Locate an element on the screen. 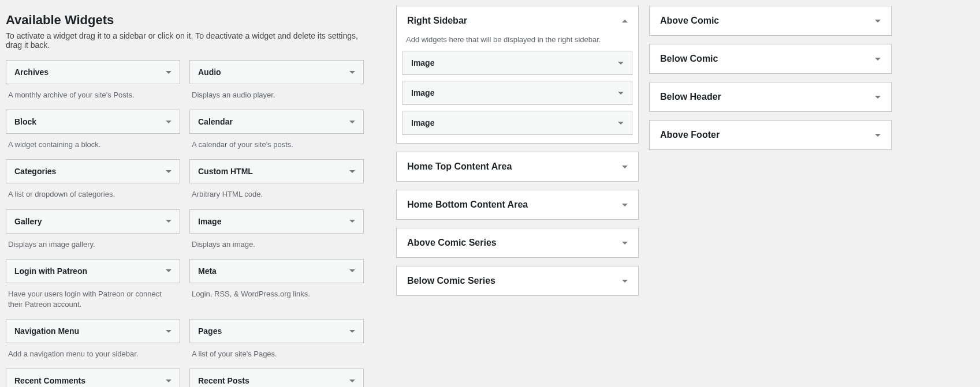 This screenshot has height=387, width=980. widget-description: Displays an image gallery. is located at coordinates (93, 245).